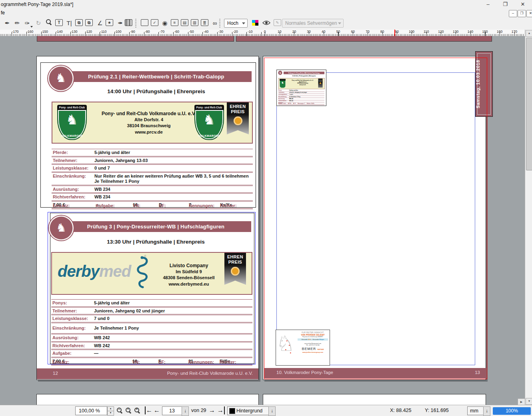 Image resolution: width=532 pixels, height=416 pixels. I want to click on prcv-shield-logo-icon: ♞, so click(282, 84).